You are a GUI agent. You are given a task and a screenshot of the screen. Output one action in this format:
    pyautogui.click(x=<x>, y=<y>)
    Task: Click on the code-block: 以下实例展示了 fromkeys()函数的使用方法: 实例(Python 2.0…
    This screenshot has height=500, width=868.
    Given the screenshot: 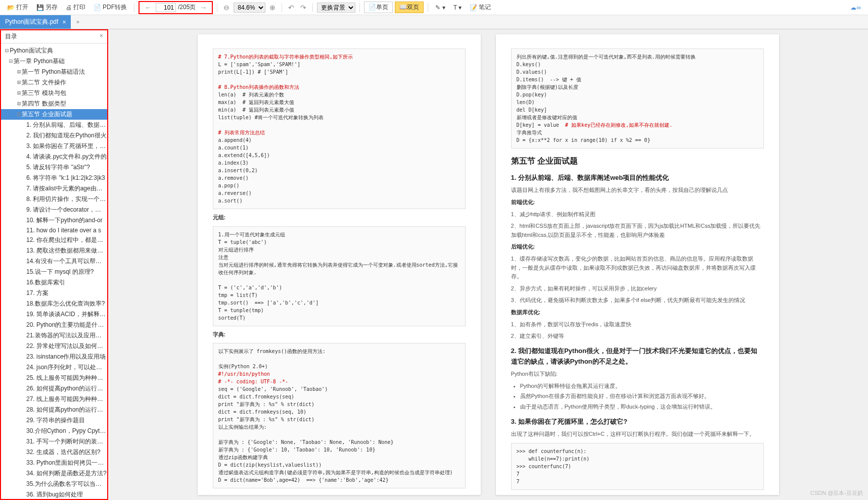 What is the action you would take?
    pyautogui.click(x=339, y=416)
    